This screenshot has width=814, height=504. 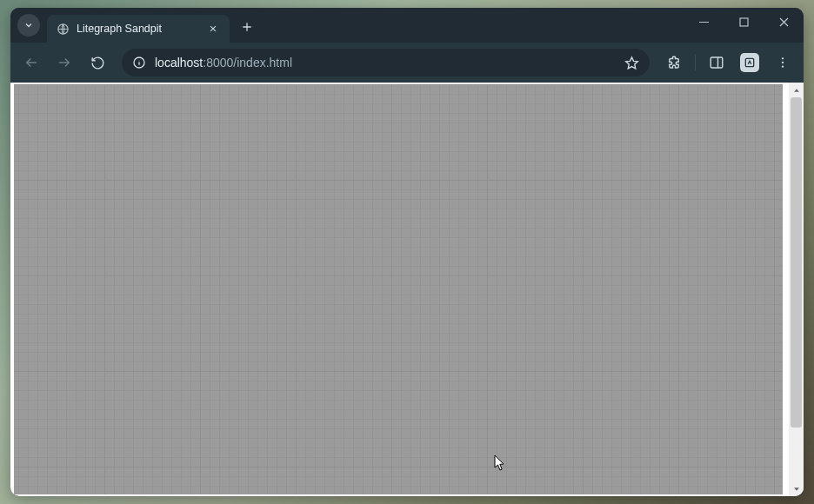 What do you see at coordinates (631, 63) in the screenshot?
I see `bookmark-button` at bounding box center [631, 63].